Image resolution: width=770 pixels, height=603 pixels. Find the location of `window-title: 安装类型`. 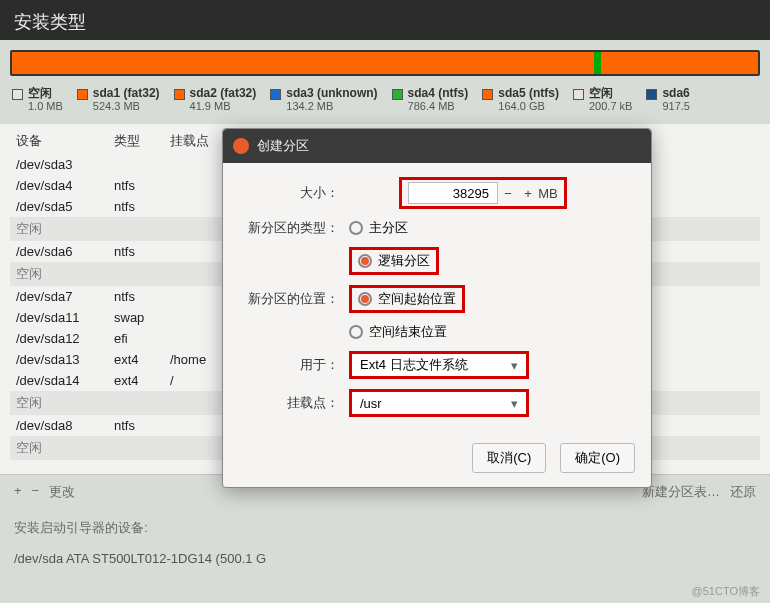

window-title: 安装类型 is located at coordinates (50, 22).